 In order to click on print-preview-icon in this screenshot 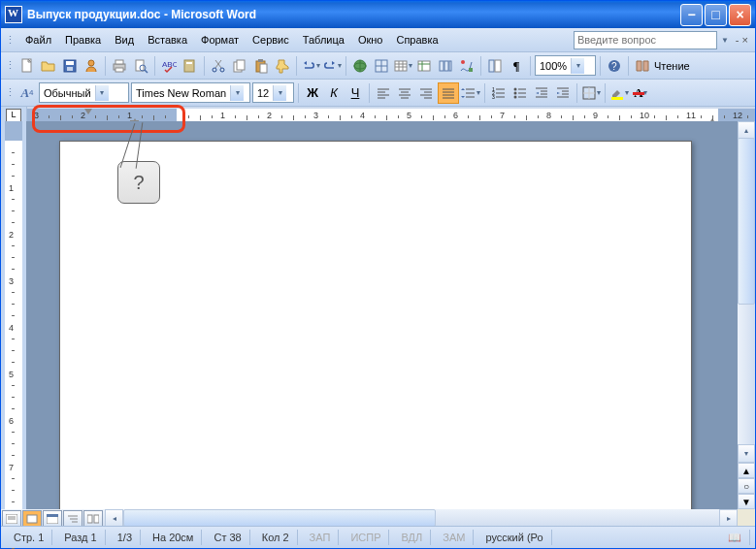, I will do `click(141, 66)`.